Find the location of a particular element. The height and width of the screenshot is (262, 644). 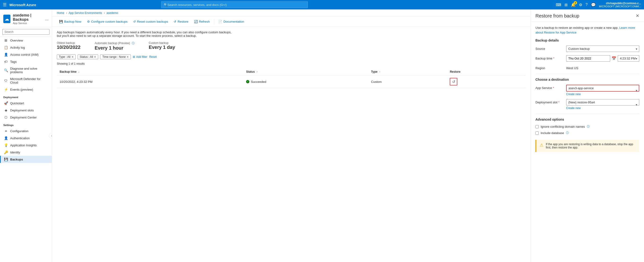

hamburger-menu: ☰ is located at coordinates (4, 5).